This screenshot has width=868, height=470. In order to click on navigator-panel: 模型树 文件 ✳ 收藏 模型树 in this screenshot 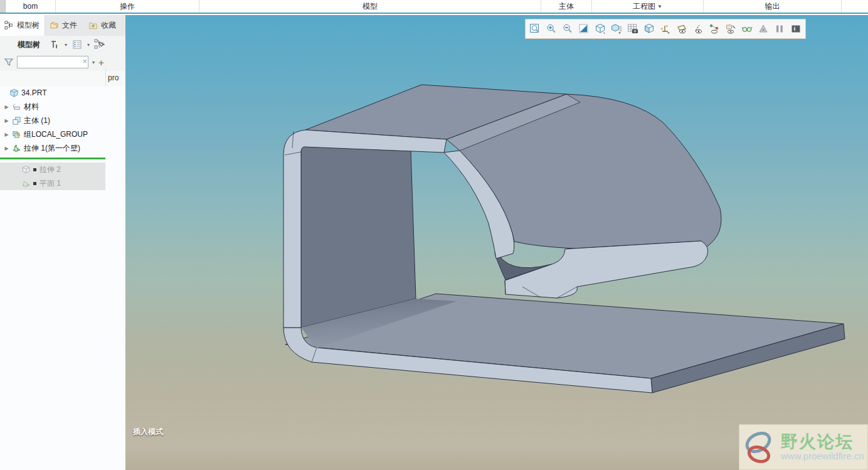, I will do `click(63, 242)`.